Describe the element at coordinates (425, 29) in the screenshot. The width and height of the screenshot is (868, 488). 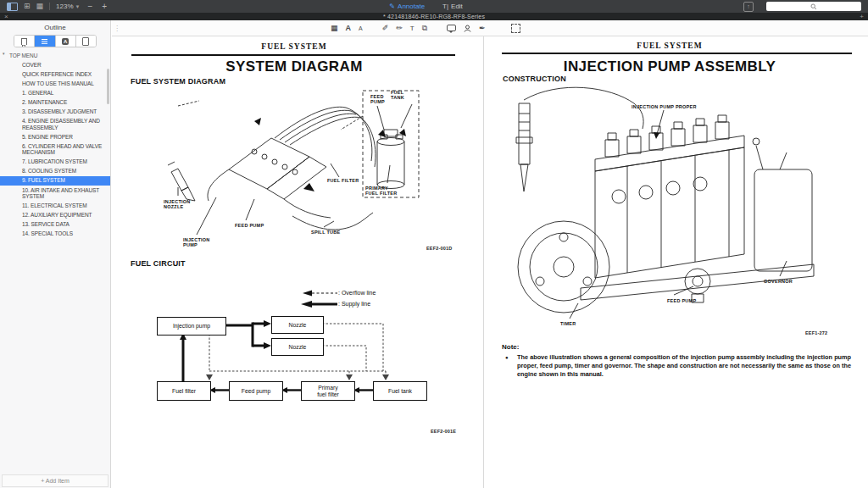
I see `shapes-tool-icon: ⧉` at that location.